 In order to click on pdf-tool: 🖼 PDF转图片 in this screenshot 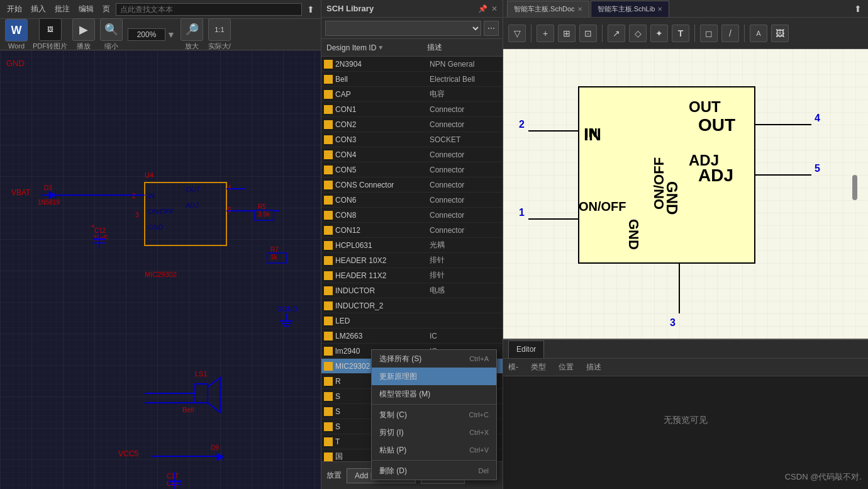, I will do `click(50, 35)`.